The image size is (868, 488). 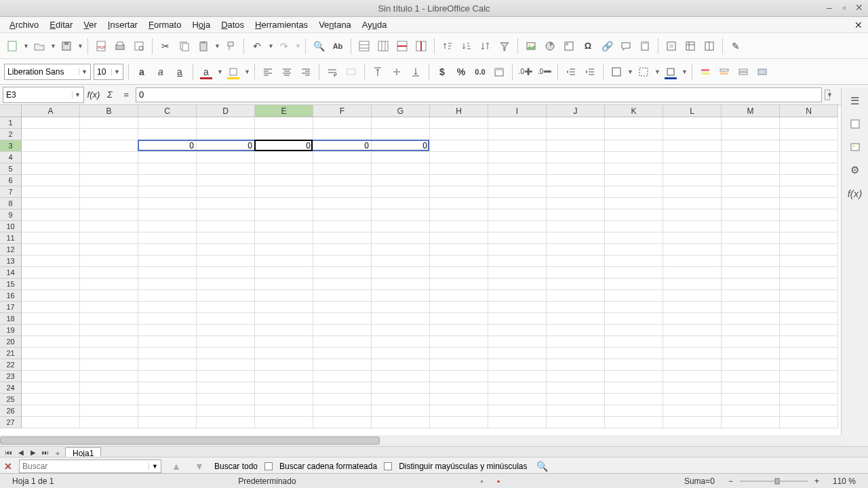 I want to click on row-header: 10, so click(x=11, y=226).